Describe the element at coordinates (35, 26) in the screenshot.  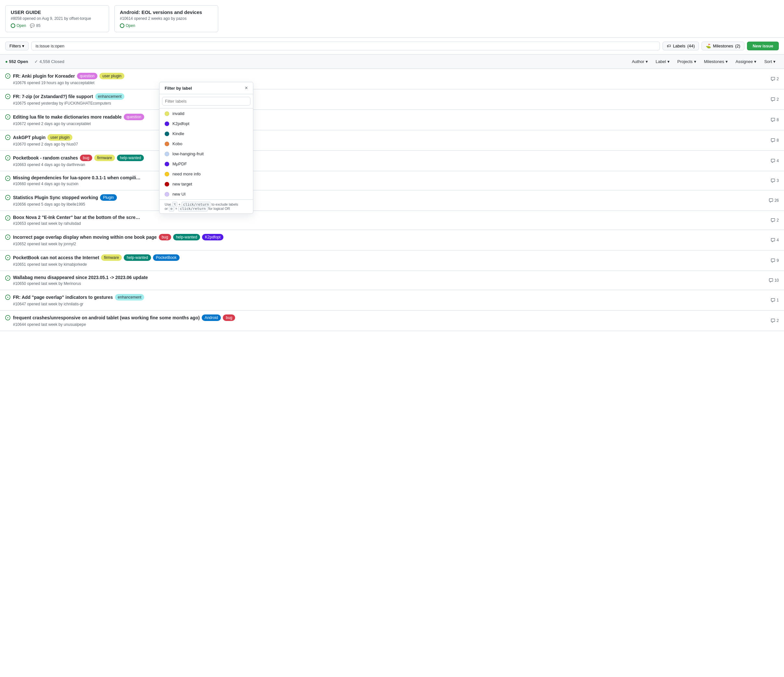
I see `comment-count-0: 💬 85` at that location.